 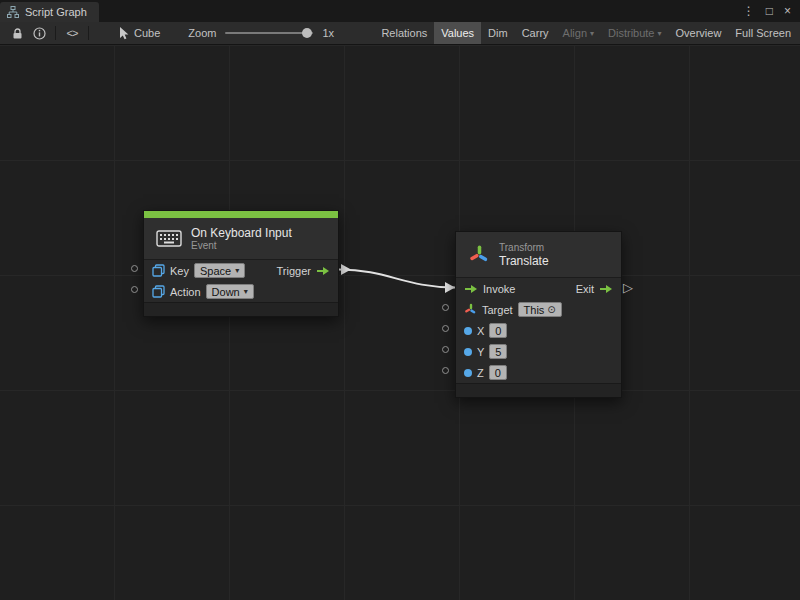 I want to click on edit-source-button: <>, so click(x=72, y=33).